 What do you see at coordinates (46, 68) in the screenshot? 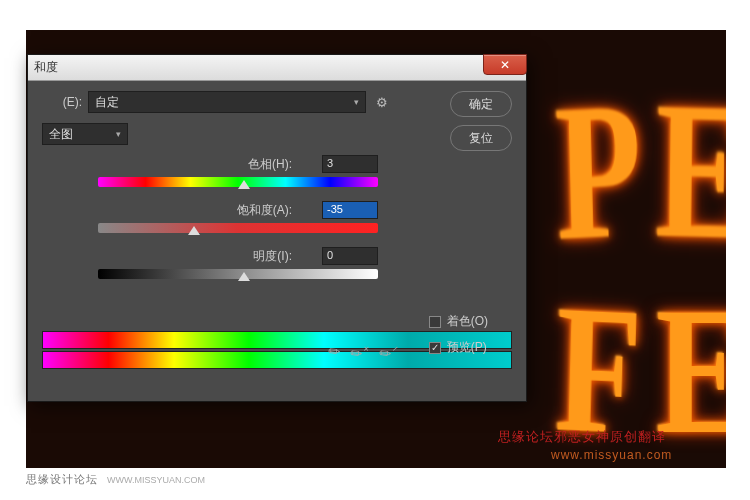
I see `dialog-title: 和度` at bounding box center [46, 68].